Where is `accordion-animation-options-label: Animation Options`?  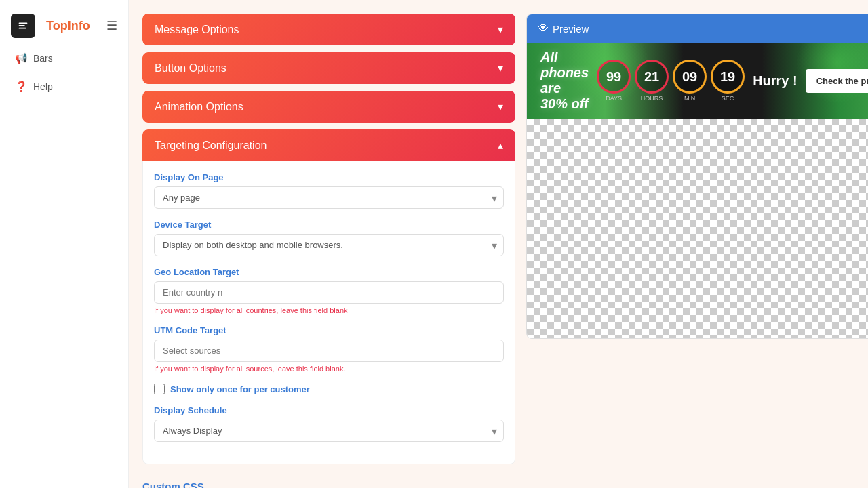
accordion-animation-options-label: Animation Options is located at coordinates (199, 107).